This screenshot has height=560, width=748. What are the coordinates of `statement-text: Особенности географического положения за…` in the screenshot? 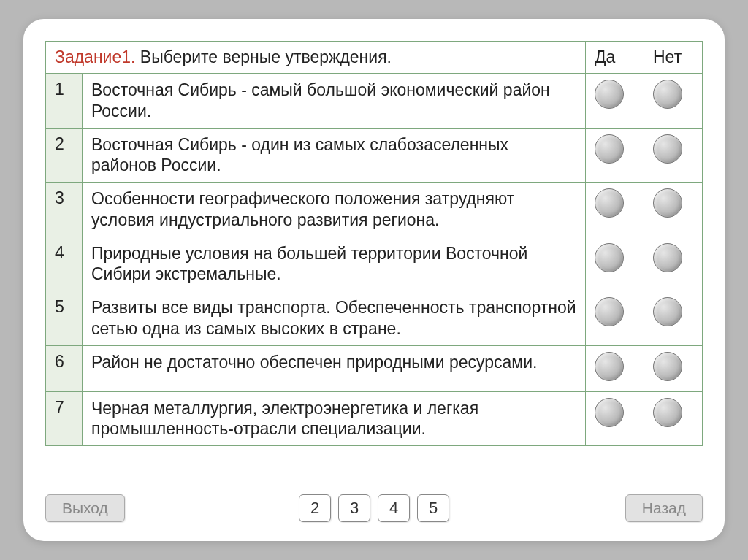 It's located at (335, 210).